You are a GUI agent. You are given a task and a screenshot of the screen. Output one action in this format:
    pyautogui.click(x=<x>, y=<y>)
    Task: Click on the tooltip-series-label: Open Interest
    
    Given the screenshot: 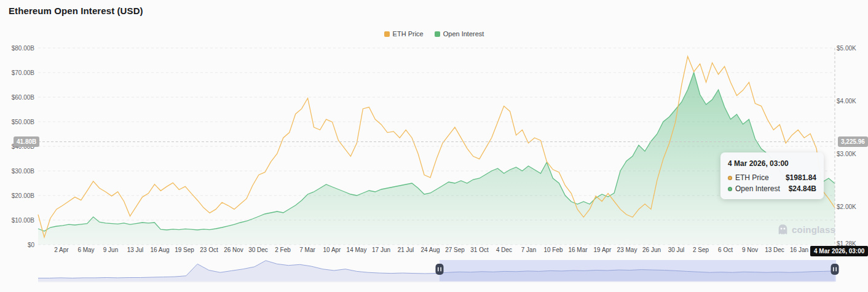 What is the action you would take?
    pyautogui.click(x=762, y=189)
    